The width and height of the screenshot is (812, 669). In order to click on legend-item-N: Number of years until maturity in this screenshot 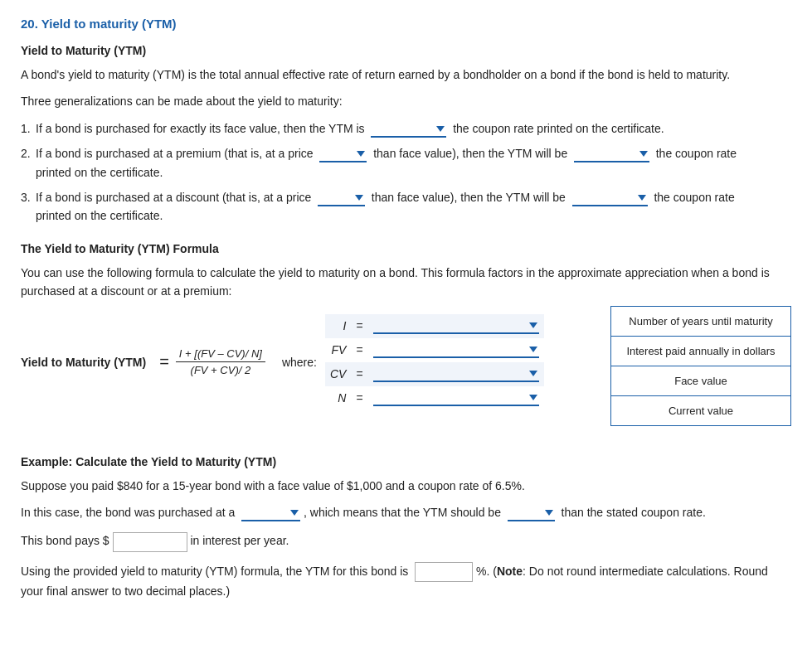, I will do `click(701, 322)`.